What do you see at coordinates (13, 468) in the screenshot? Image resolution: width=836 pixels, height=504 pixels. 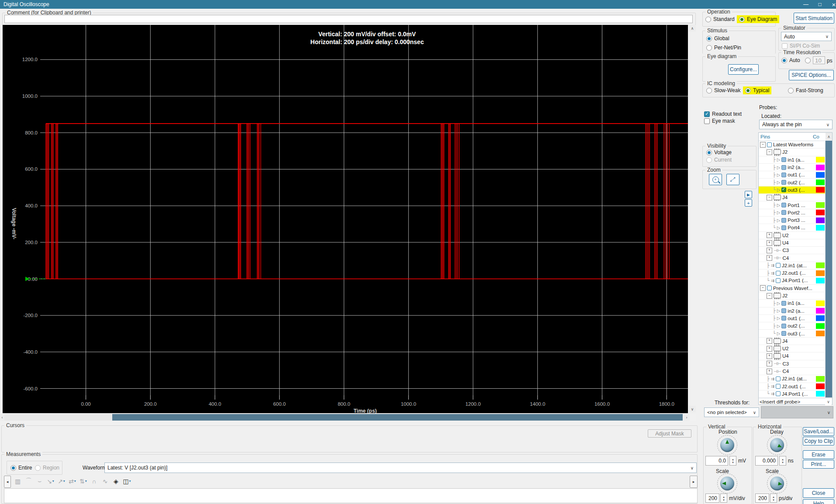 I see `entire-radio-icon` at bounding box center [13, 468].